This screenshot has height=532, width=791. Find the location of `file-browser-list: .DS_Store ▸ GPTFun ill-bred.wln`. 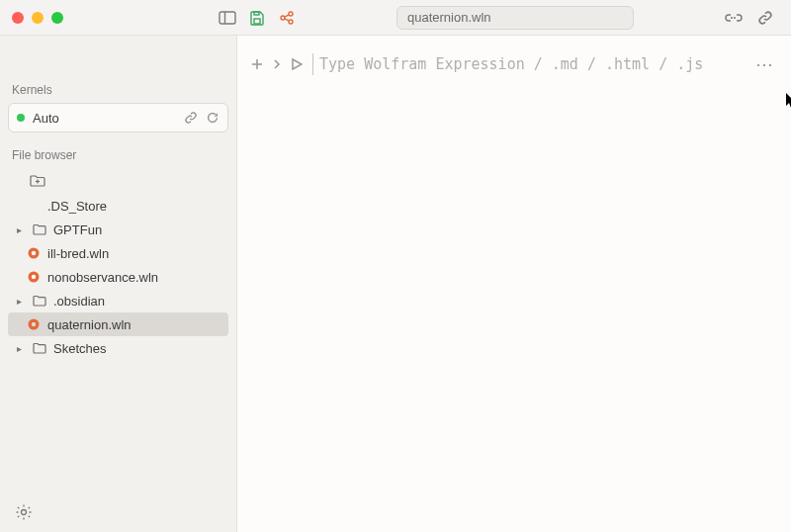

file-browser-list: .DS_Store ▸ GPTFun ill-bred.wln is located at coordinates (119, 268).